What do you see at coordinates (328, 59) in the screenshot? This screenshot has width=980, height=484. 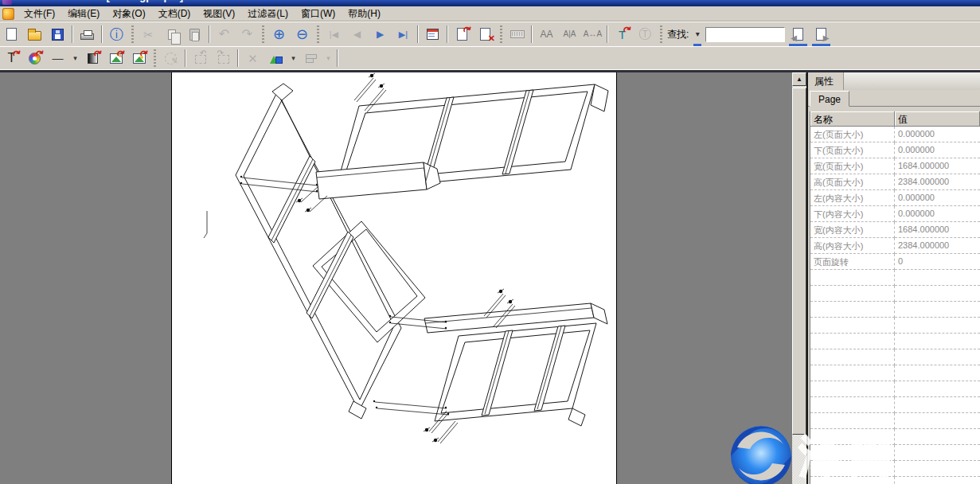 I see `align-dropdown-icon: ▾` at bounding box center [328, 59].